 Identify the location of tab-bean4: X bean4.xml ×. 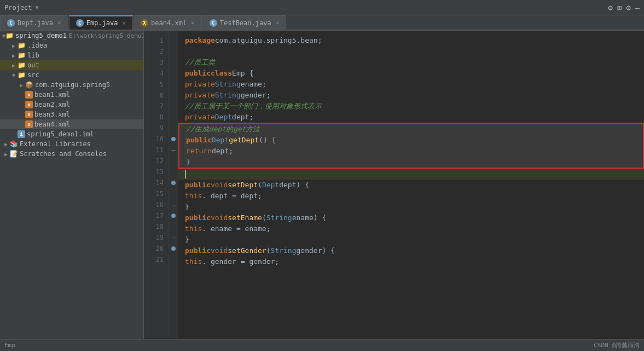
(167, 22).